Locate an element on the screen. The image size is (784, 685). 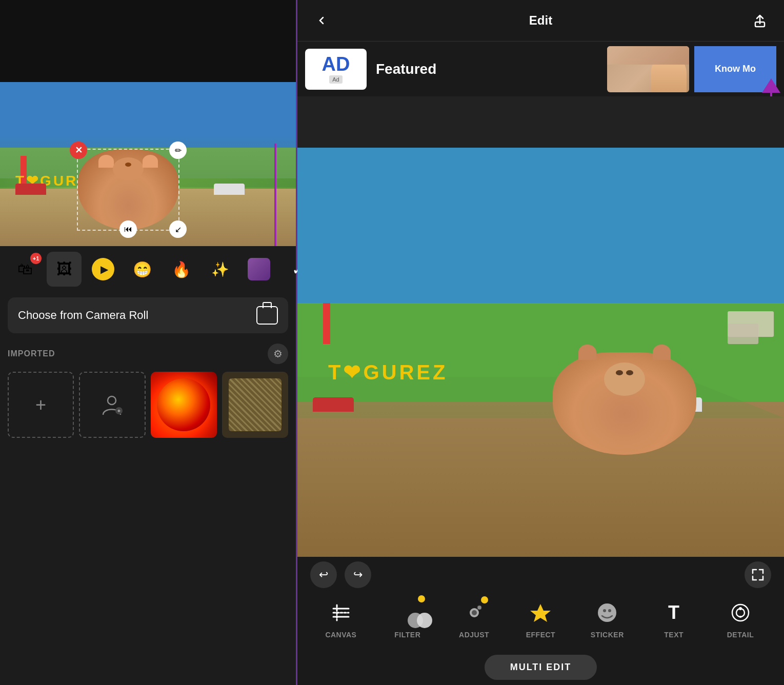
adjust-dot is located at coordinates (485, 600).